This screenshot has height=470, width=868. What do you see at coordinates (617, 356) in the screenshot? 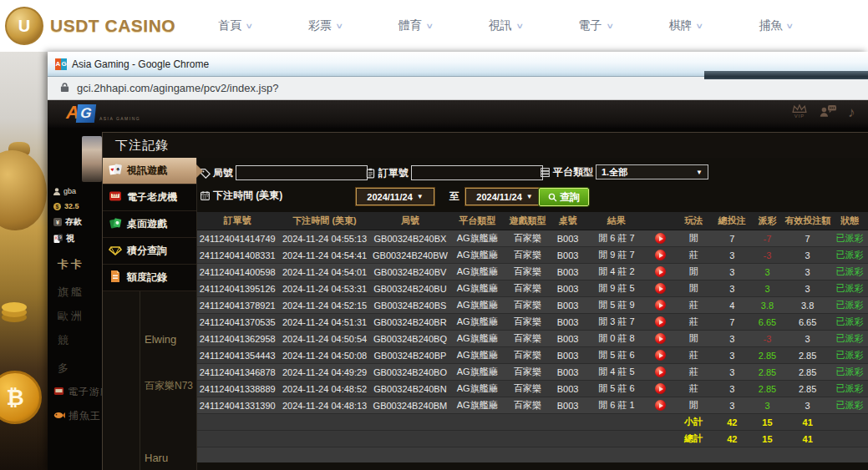
I see `cell-result: 閒 5 莊 6` at bounding box center [617, 356].